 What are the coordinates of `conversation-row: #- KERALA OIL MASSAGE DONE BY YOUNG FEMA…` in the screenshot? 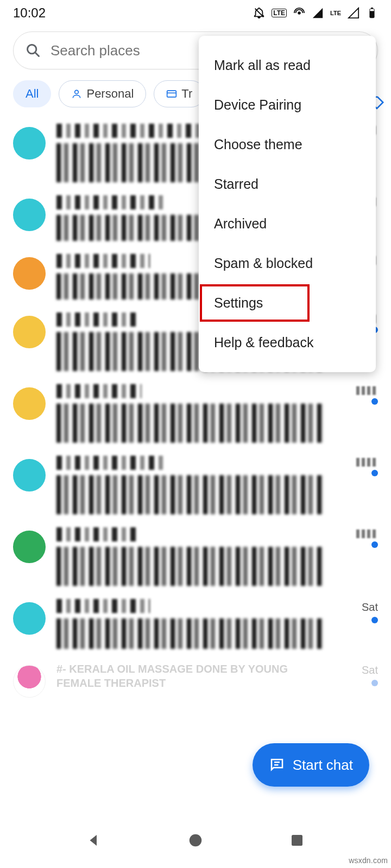 It's located at (195, 680).